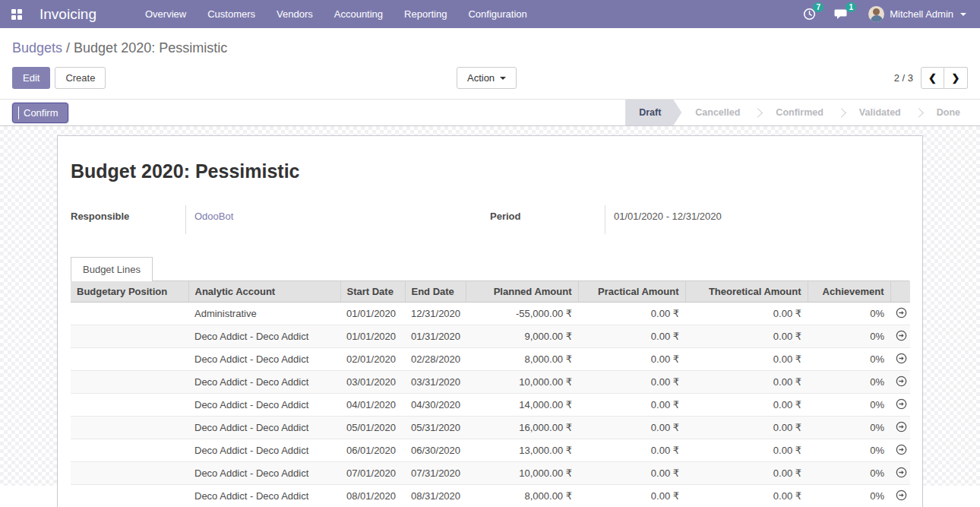 This screenshot has width=980, height=507. Describe the element at coordinates (435, 292) in the screenshot. I see `column-header-end-date: End Date` at that location.